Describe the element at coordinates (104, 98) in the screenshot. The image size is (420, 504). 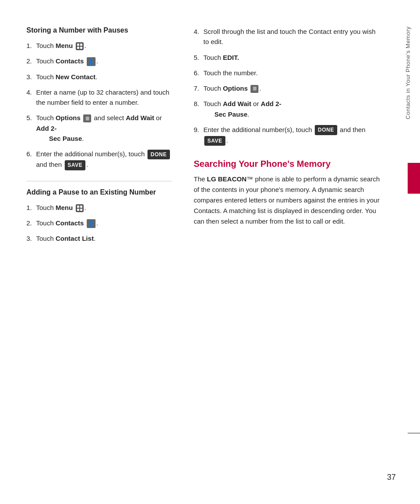
I see `step-content: Enter a name (up to 32 characters) and t…` at that location.